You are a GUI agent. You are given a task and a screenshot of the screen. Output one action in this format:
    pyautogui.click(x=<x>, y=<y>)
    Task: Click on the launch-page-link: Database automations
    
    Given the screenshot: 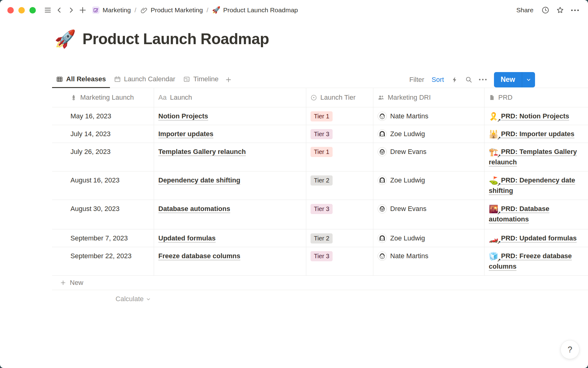 What is the action you would take?
    pyautogui.click(x=194, y=209)
    